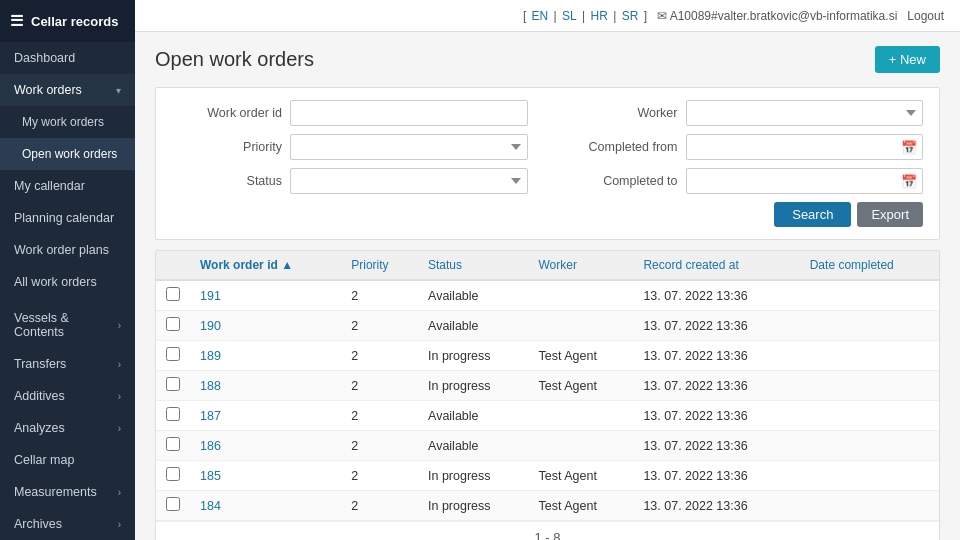 The height and width of the screenshot is (540, 960). I want to click on col-work-order-id: Work order id ▲, so click(266, 266).